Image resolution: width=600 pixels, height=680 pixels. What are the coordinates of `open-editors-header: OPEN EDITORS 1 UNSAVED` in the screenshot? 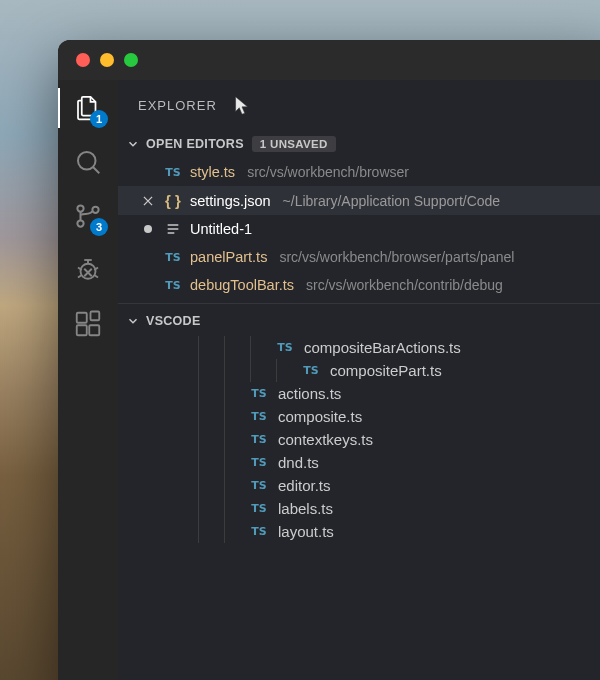 It's located at (359, 144).